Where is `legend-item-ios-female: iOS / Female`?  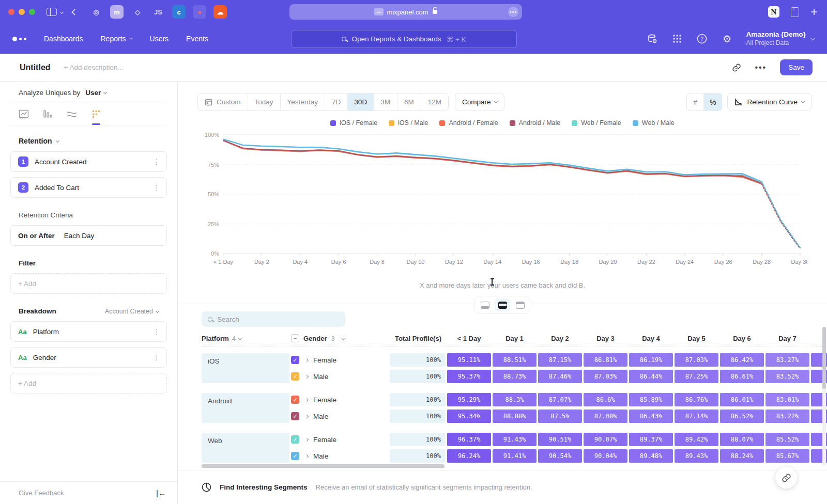 legend-item-ios-female: iOS / Female is located at coordinates (354, 123).